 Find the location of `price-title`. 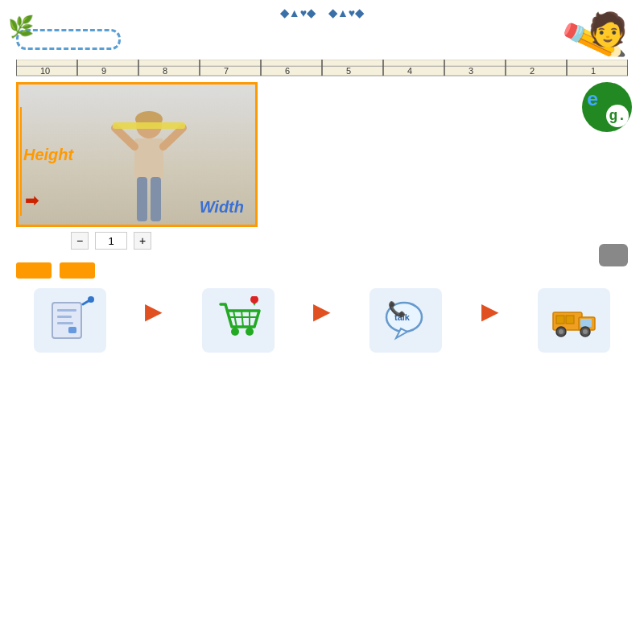

price-title is located at coordinates (322, 54).